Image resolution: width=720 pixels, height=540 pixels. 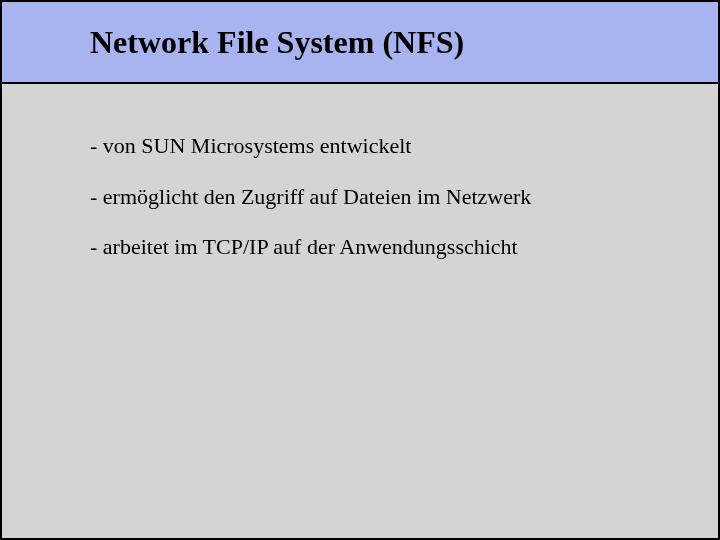 What do you see at coordinates (404, 248) in the screenshot?
I see `bullet-item: - arbeitet im TCP/IP auf der Anwendungss…` at bounding box center [404, 248].